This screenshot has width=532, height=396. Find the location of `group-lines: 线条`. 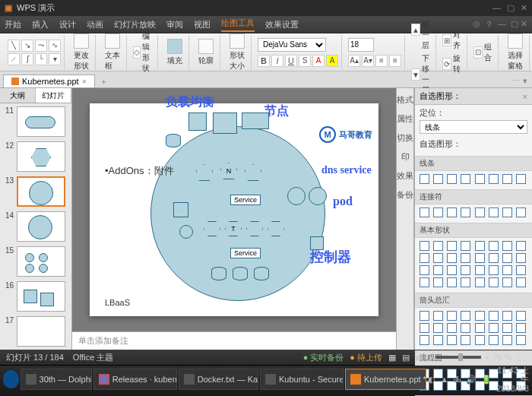

group-lines: 线条 is located at coordinates (473, 163).